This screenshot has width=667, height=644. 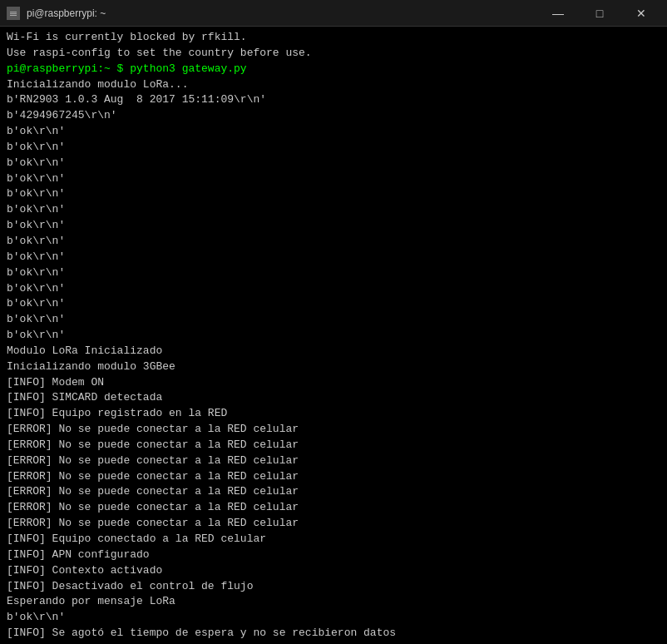 What do you see at coordinates (334, 85) in the screenshot?
I see `terminal-line: Inicializando modulo LoRa...` at bounding box center [334, 85].